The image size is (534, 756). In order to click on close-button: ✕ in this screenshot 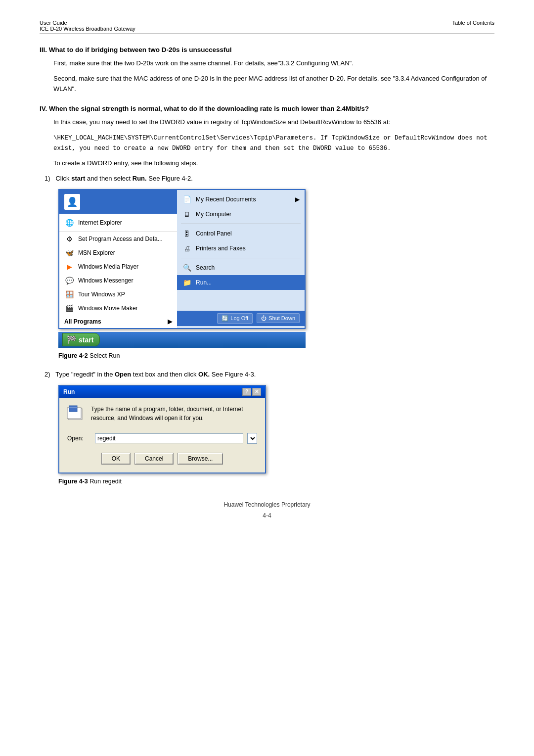, I will do `click(257, 392)`.